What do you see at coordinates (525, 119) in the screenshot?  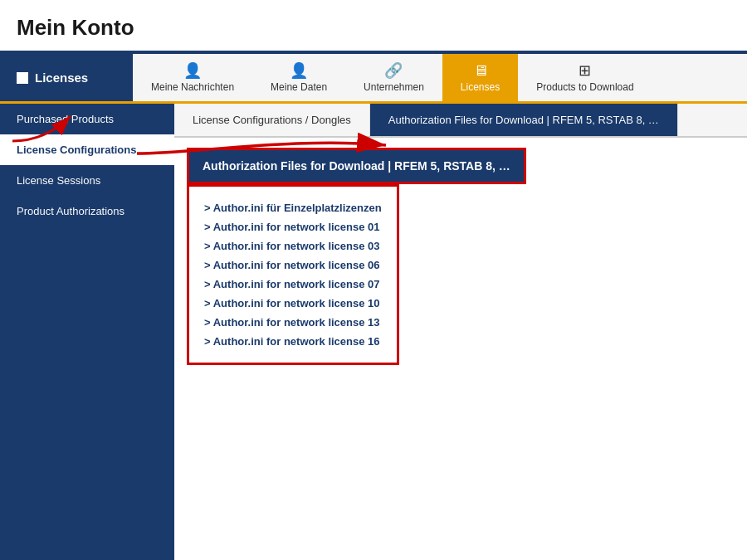 I see `subnav-auth-files: Authorization Files for Download | RFEM …` at bounding box center [525, 119].